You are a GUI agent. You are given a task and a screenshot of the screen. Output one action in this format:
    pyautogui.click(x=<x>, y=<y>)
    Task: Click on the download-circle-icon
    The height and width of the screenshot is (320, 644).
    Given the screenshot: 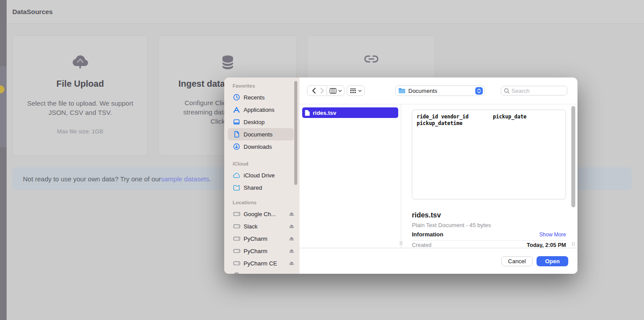 What is the action you would take?
    pyautogui.click(x=237, y=147)
    